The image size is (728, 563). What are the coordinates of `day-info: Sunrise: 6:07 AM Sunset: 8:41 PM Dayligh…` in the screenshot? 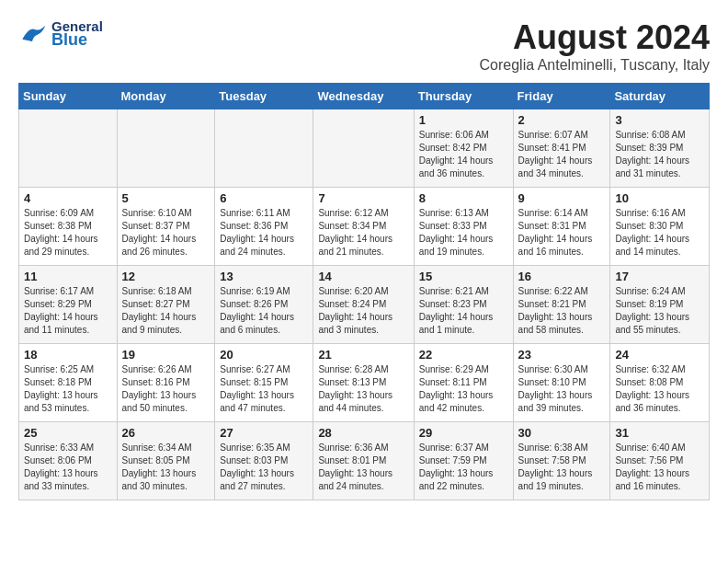 It's located at (563, 155).